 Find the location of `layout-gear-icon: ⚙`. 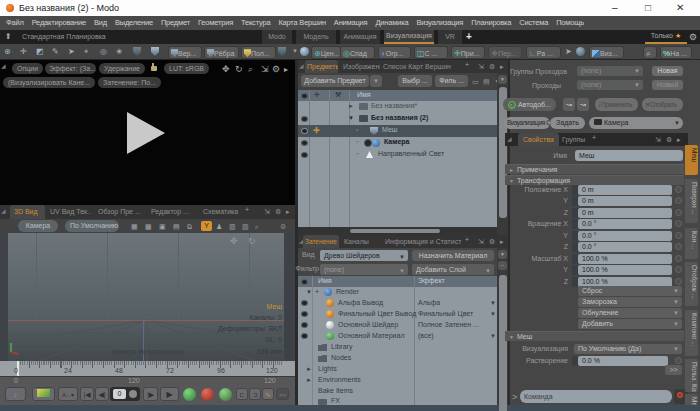

layout-gear-icon: ⚙ is located at coordinates (693, 37).